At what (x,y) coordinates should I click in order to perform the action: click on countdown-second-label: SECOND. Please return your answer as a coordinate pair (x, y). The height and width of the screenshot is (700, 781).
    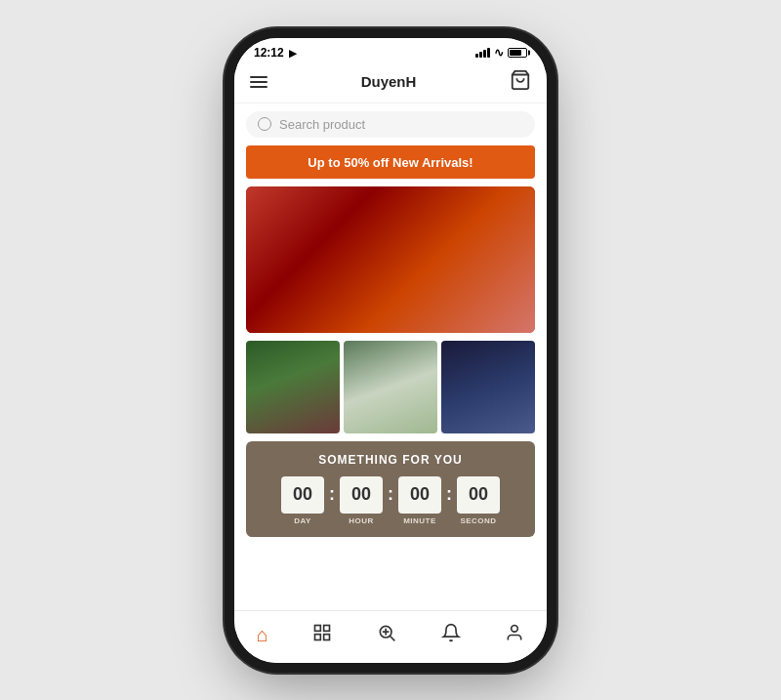
    Looking at the image, I should click on (478, 521).